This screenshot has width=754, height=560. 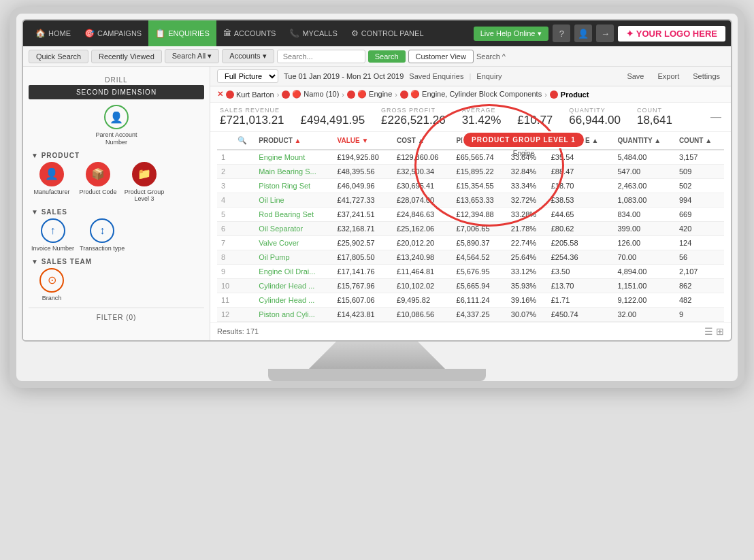 What do you see at coordinates (644, 141) in the screenshot?
I see `col-quantity: QUANTITY ▲` at bounding box center [644, 141].